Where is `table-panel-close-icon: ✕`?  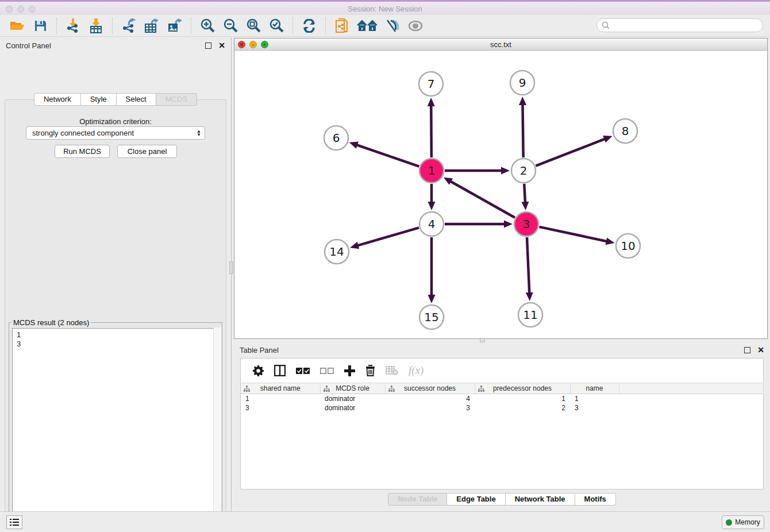 table-panel-close-icon: ✕ is located at coordinates (761, 350).